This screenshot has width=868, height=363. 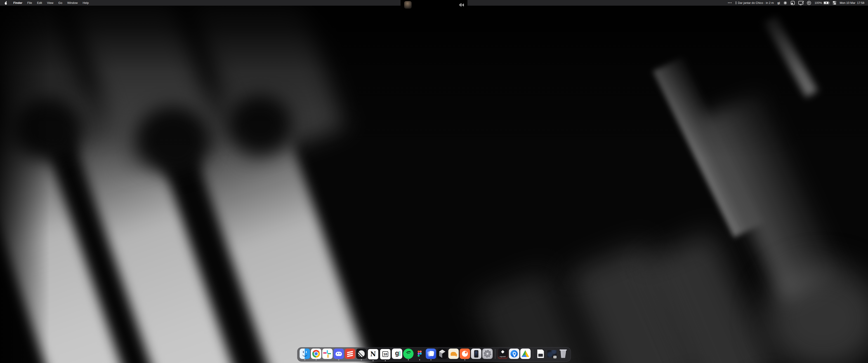 What do you see at coordinates (328, 355) in the screenshot?
I see `dock-item-slack` at bounding box center [328, 355].